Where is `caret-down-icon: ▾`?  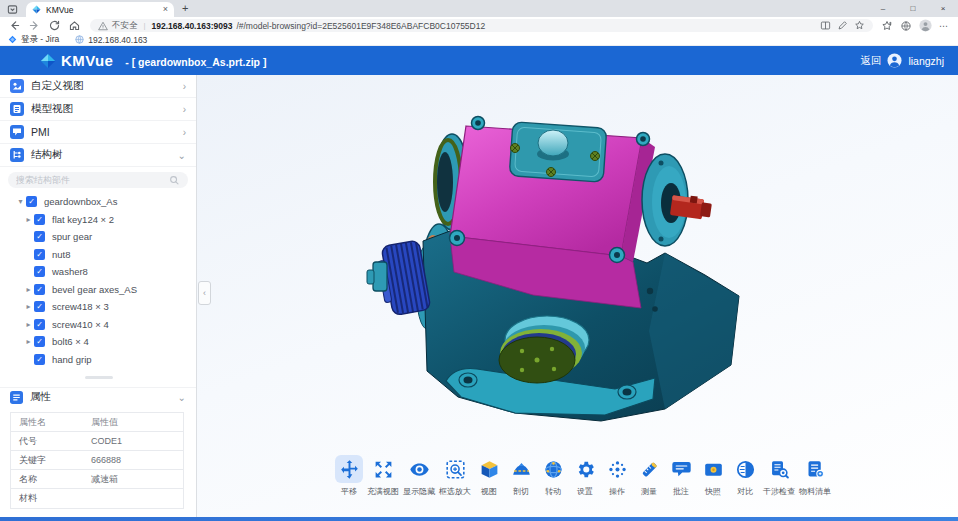 caret-down-icon: ▾ is located at coordinates (20, 202).